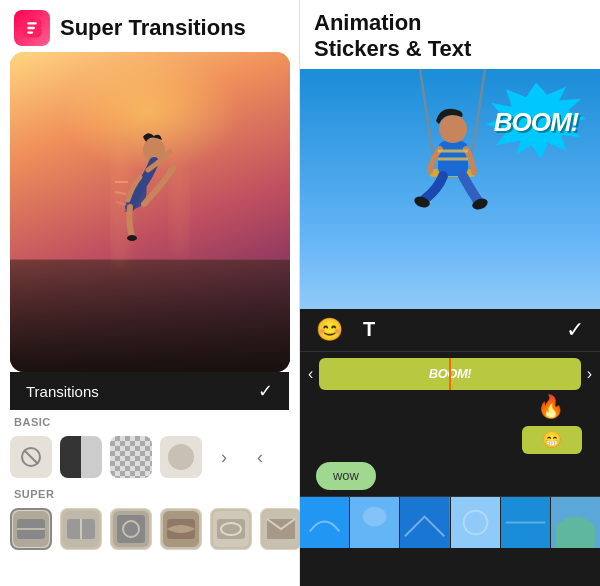  Describe the element at coordinates (32, 28) in the screenshot. I see `app-logo` at that location.